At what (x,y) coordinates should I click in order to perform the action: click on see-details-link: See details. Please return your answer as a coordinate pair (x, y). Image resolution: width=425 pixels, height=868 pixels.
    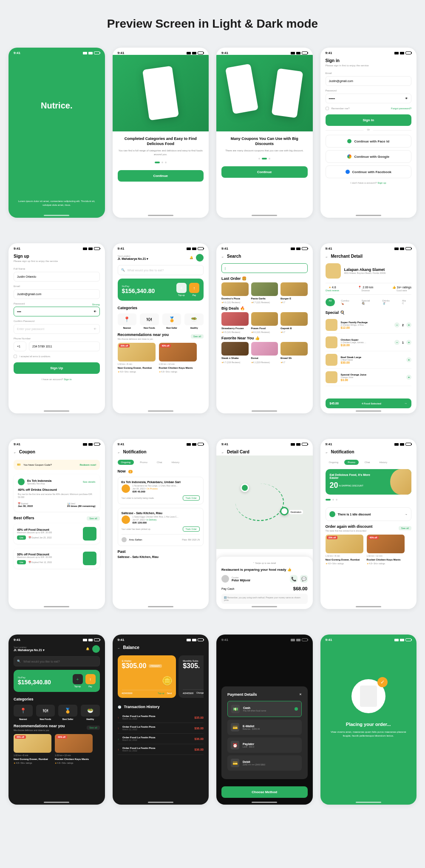
    Looking at the image, I should click on (89, 482).